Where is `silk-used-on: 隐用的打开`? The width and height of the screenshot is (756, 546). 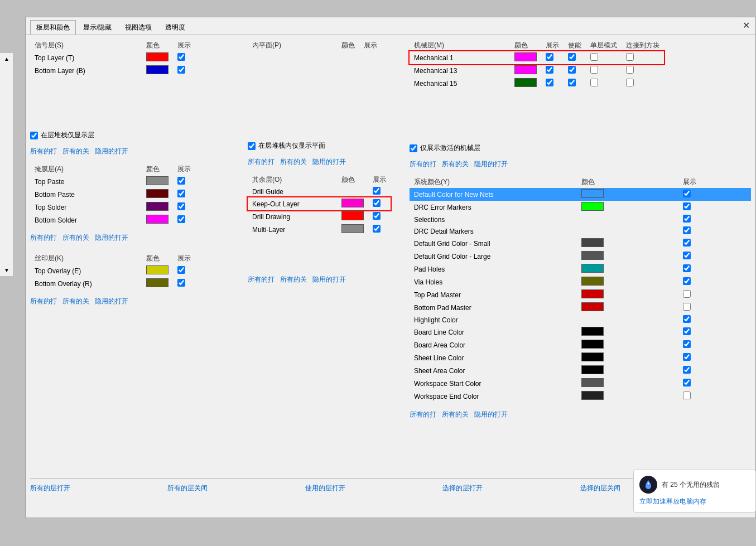
silk-used-on: 隐用的打开 is located at coordinates (112, 301).